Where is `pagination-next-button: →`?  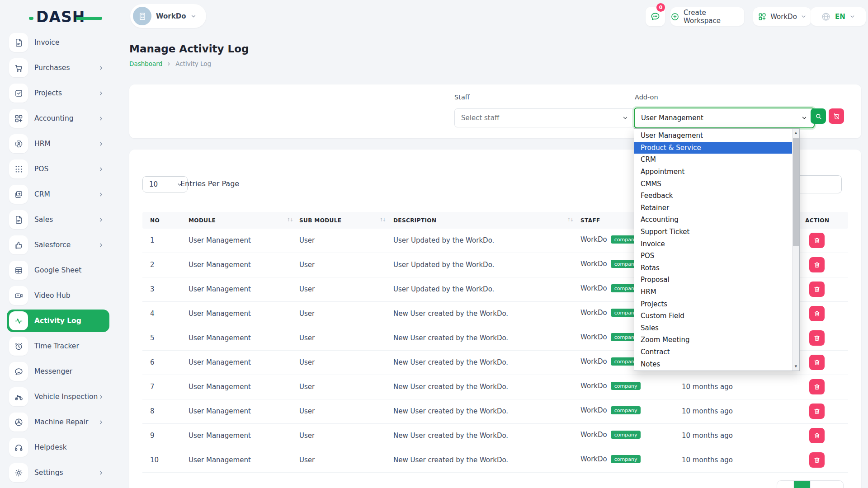
pagination-next-button: → is located at coordinates (835, 484).